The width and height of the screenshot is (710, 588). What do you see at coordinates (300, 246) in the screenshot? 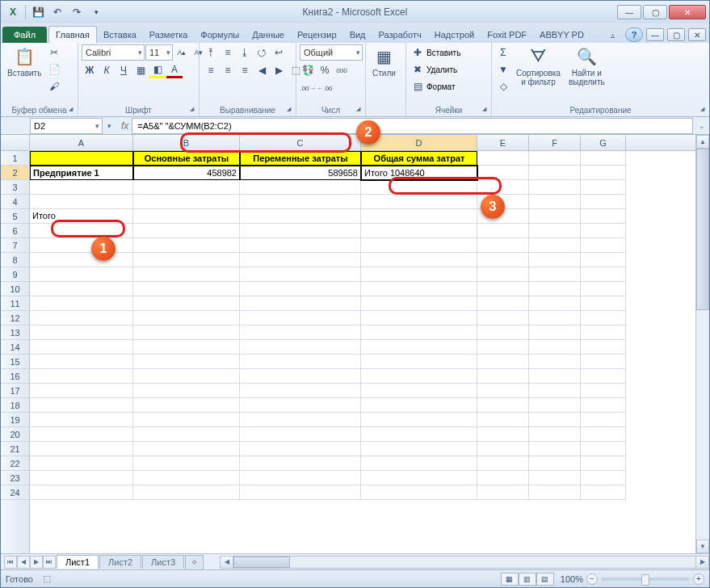
I see `cell-C7` at bounding box center [300, 246].